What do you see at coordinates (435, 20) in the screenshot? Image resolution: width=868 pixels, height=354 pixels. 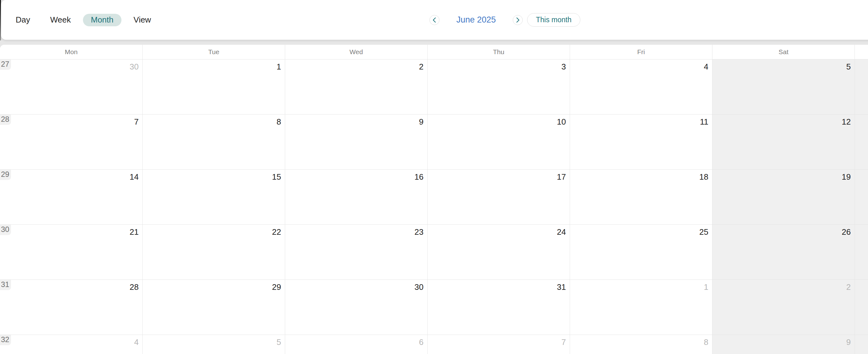 I see `prev-month-button` at bounding box center [435, 20].